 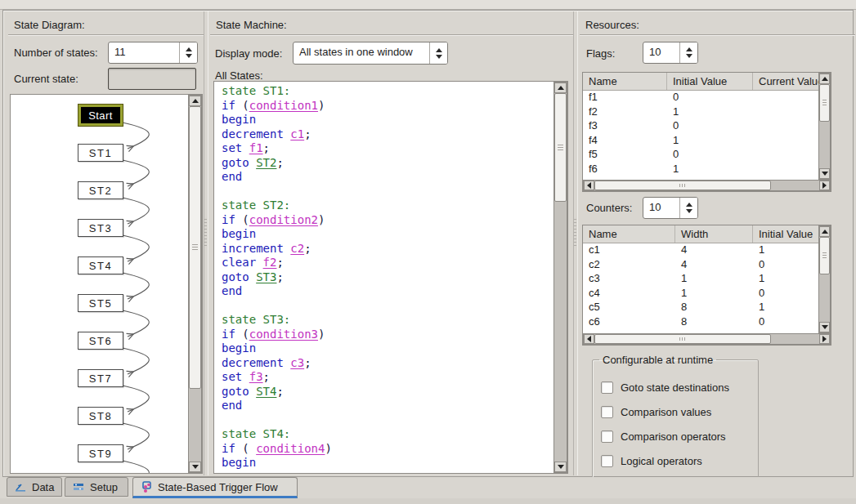 I want to click on tab-setup: Setup, so click(x=96, y=487).